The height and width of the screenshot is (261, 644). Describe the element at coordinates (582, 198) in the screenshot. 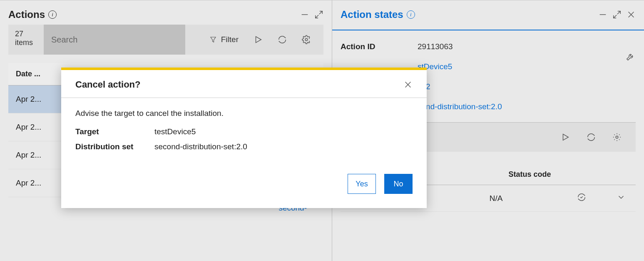

I see `status-reload-icon` at that location.